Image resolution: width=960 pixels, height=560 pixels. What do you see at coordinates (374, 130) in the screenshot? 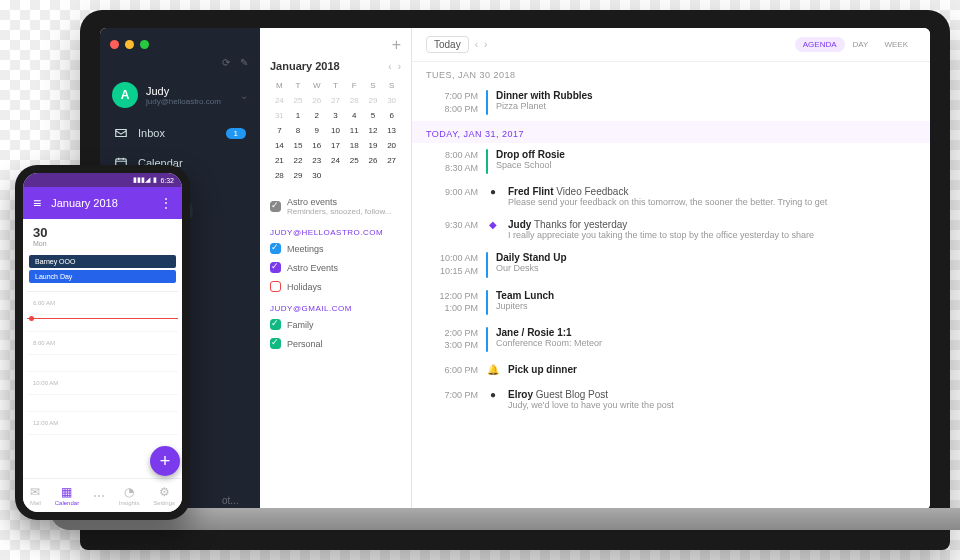
I see `day-cell: 12` at bounding box center [374, 130].